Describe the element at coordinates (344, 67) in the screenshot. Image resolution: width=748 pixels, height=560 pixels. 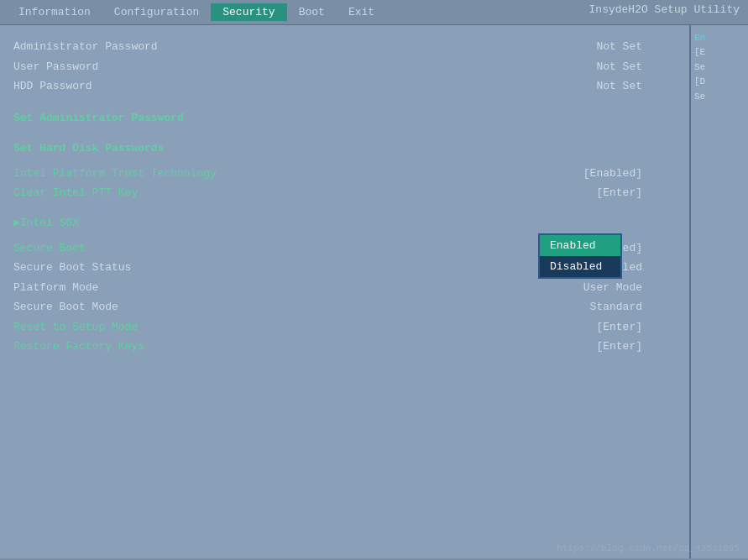
I see `user-password-row: User Password Not Set` at that location.